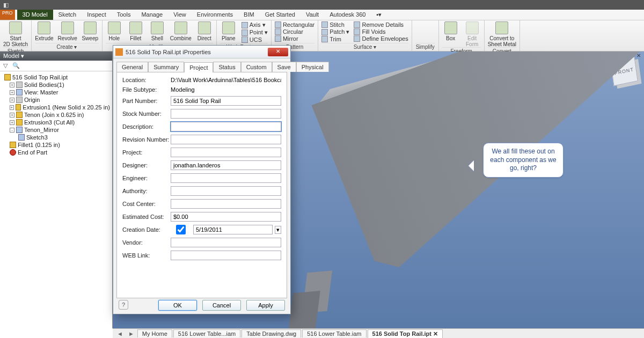  I want to click on box-button: Box, so click(451, 31).